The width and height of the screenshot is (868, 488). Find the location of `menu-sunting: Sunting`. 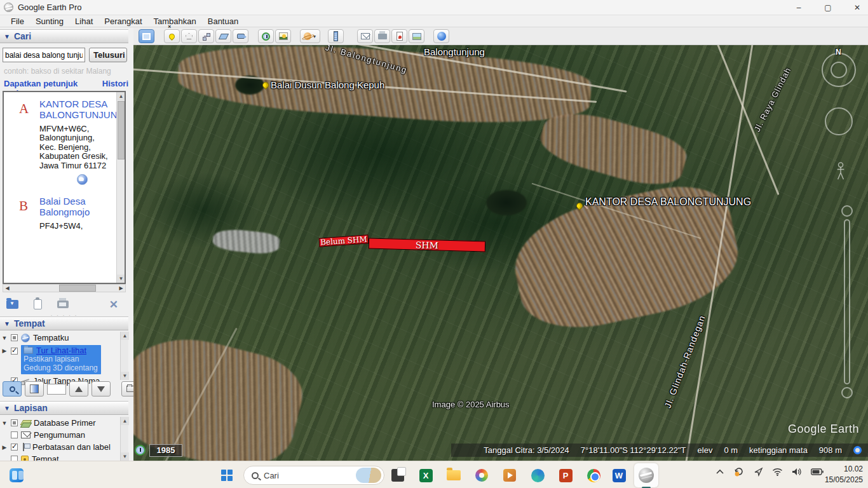

menu-sunting: Sunting is located at coordinates (50, 22).